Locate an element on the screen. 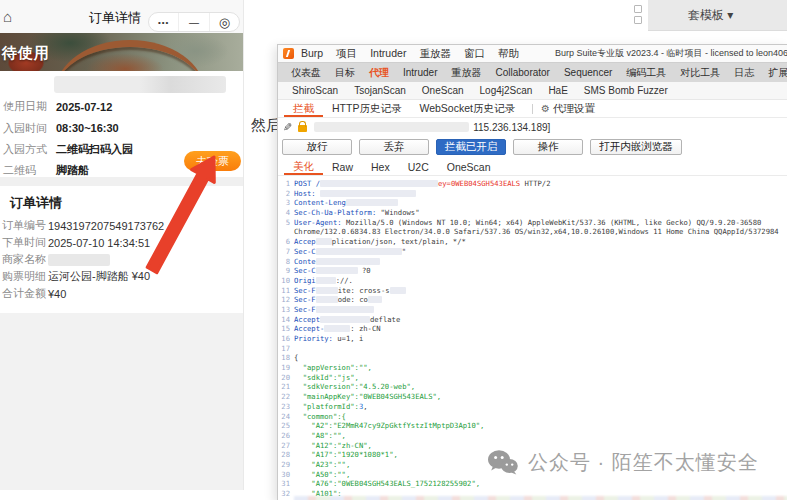  phone-navbar: ⌂ 订单详情 •••—◎ is located at coordinates (122, 16).